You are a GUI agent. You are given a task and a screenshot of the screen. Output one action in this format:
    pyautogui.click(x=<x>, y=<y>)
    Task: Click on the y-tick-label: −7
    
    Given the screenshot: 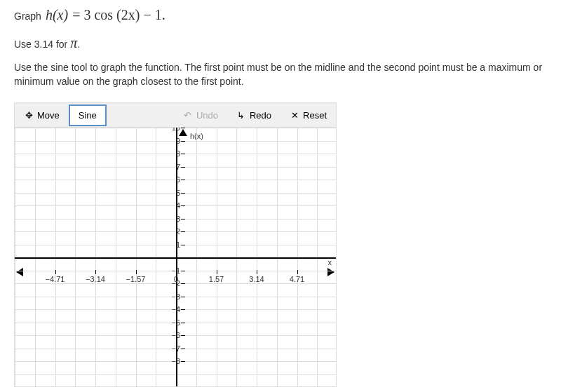 What is the action you would take?
    pyautogui.click(x=174, y=349)
    